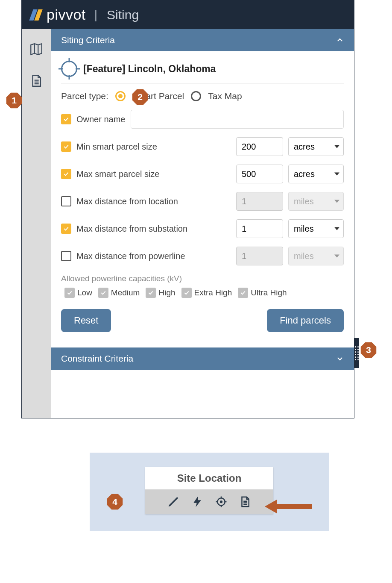 The height and width of the screenshot is (583, 392). What do you see at coordinates (316, 201) in the screenshot?
I see `dist-location-unit: miles` at bounding box center [316, 201].